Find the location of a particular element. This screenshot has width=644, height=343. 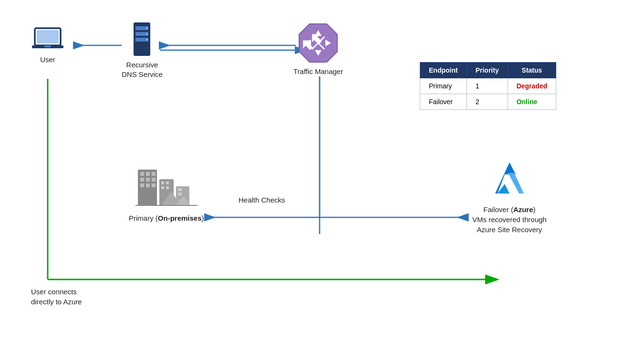

user-label: User is located at coordinates (48, 59).